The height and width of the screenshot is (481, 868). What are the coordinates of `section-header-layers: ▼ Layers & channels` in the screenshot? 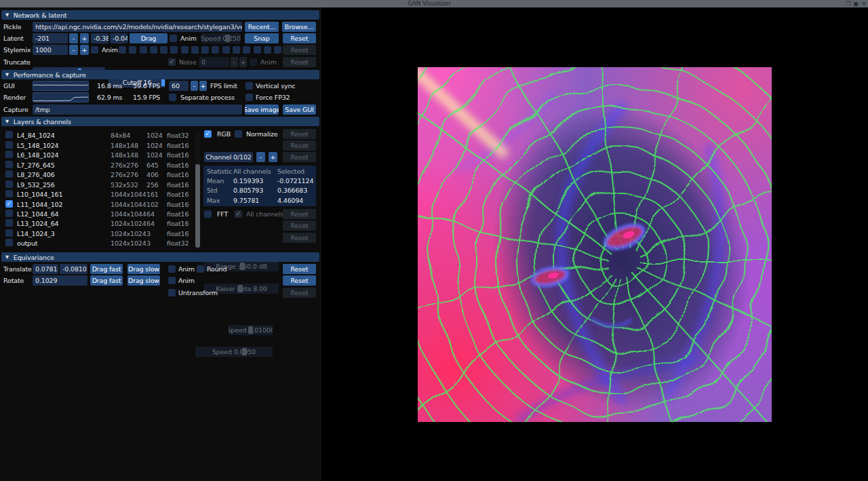 It's located at (160, 121).